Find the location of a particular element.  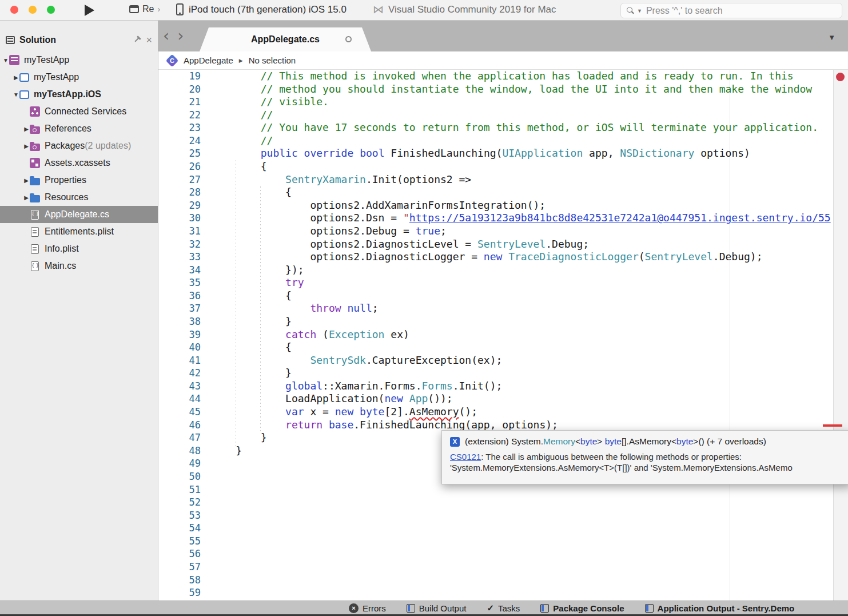

code-line-27: 27 SentryXamarin.Init(options2 => is located at coordinates (496, 180).